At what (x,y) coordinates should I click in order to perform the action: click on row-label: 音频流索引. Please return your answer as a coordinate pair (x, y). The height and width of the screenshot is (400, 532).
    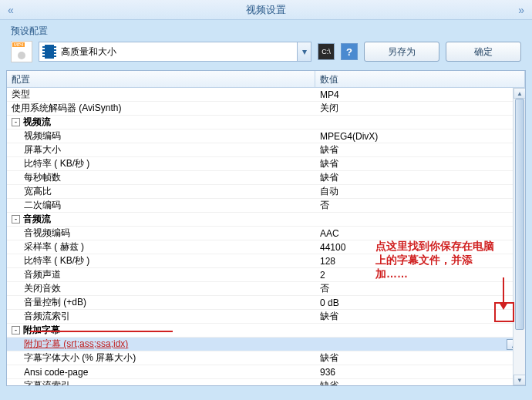
    Looking at the image, I should click on (47, 316).